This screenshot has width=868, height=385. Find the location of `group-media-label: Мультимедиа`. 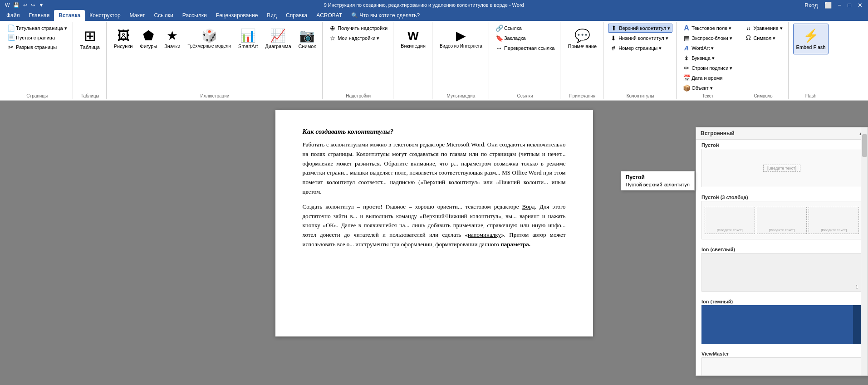

group-media-label: Мультимедиа is located at coordinates (461, 96).